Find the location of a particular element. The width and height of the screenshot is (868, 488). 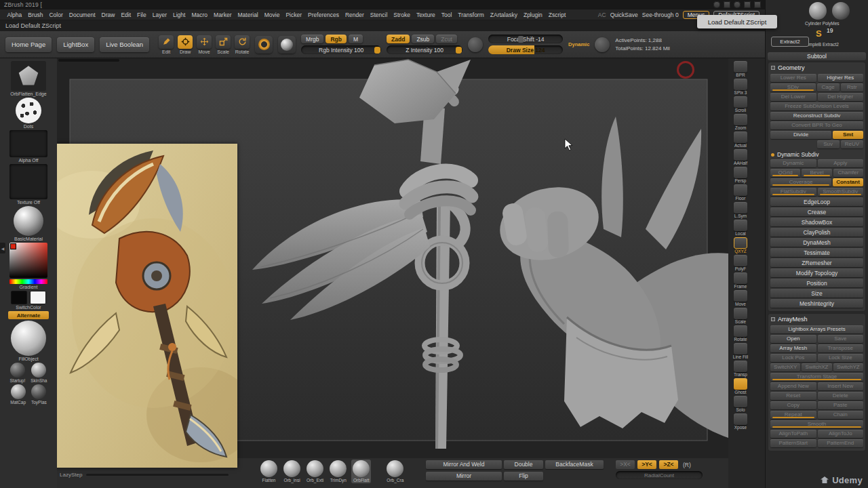

button-flatsubdiv: FlatSubdiv is located at coordinates (793, 192).